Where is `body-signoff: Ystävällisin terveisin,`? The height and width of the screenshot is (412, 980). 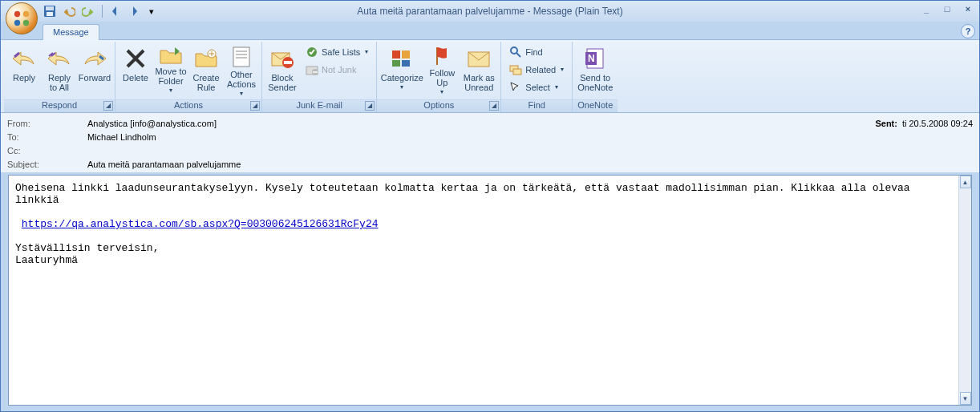 body-signoff: Ystävällisin terveisin, is located at coordinates (87, 248).